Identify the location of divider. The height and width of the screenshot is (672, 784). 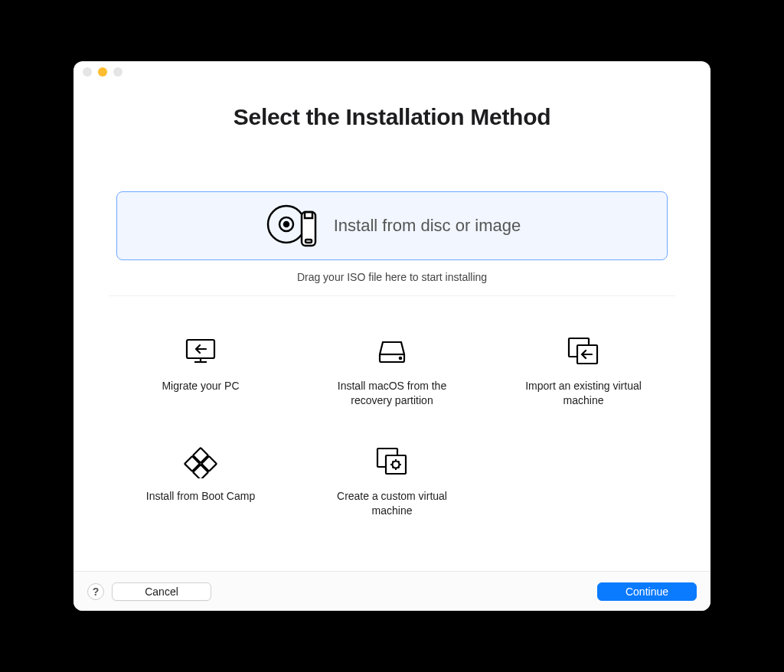
(392, 295).